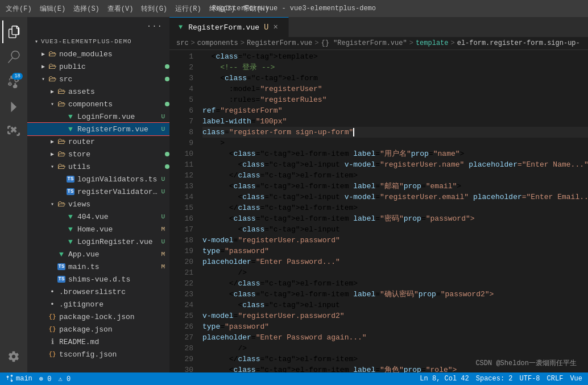 The height and width of the screenshot is (385, 588). I want to click on code-line-14: <class="c-tag">el-input v-model="registe…, so click(395, 197).